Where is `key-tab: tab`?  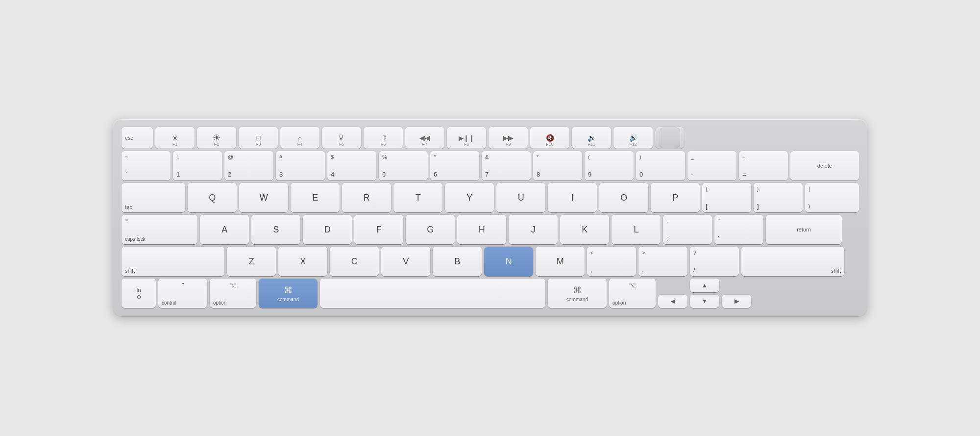 key-tab: tab is located at coordinates (153, 198).